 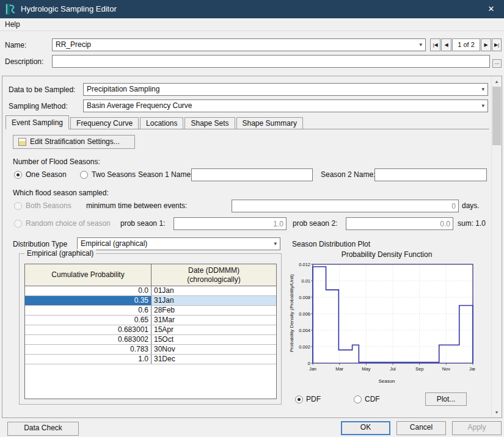 What do you see at coordinates (304, 265) in the screenshot?
I see `svg-text: 0.012` at bounding box center [304, 265].